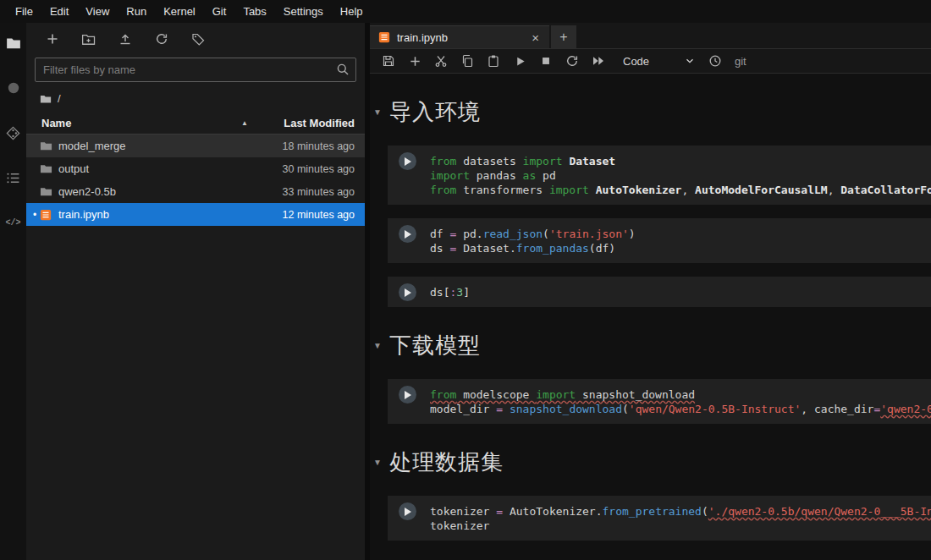  What do you see at coordinates (307, 124) in the screenshot?
I see `column-last-modified: Last Modified` at bounding box center [307, 124].